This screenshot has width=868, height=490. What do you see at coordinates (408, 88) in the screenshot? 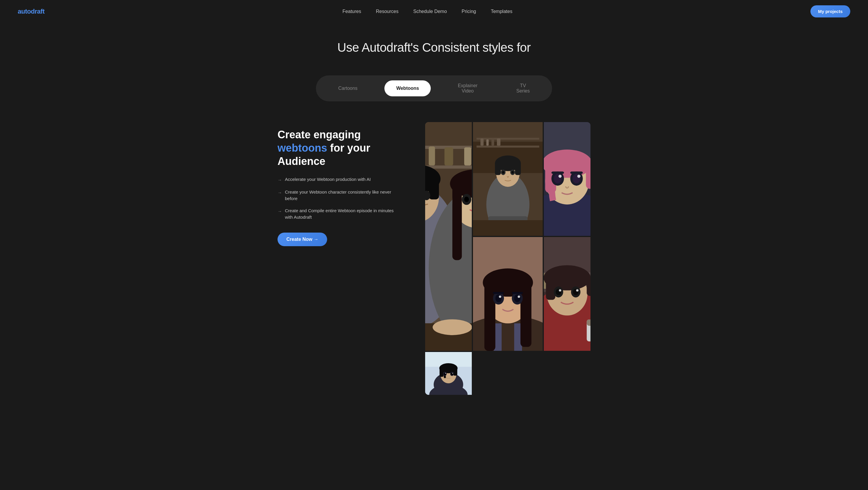
I see `tab-webtoons: Webtoons` at bounding box center [408, 88].